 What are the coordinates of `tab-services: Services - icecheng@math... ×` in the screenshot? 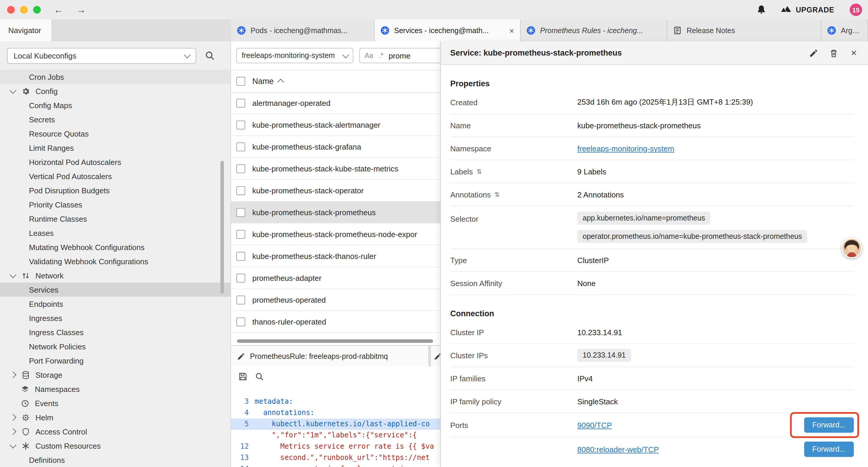 It's located at (447, 30).